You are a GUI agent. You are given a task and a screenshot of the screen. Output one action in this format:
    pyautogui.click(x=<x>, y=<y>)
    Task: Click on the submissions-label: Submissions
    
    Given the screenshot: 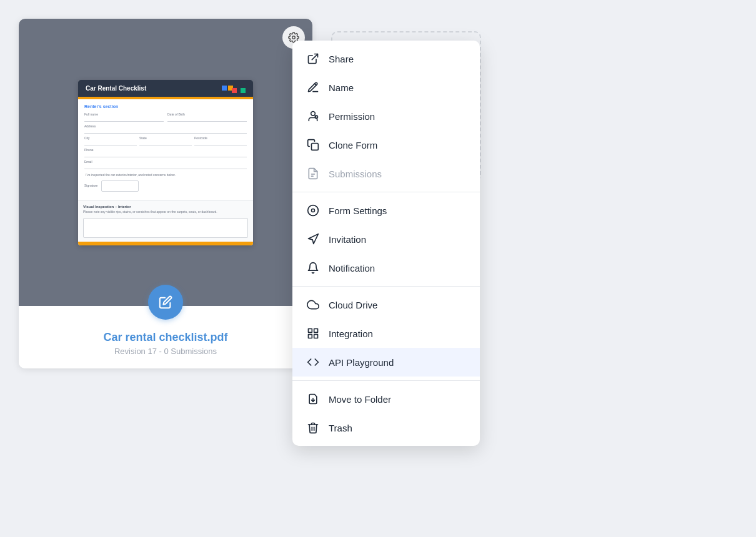 What is the action you would take?
    pyautogui.click(x=355, y=174)
    